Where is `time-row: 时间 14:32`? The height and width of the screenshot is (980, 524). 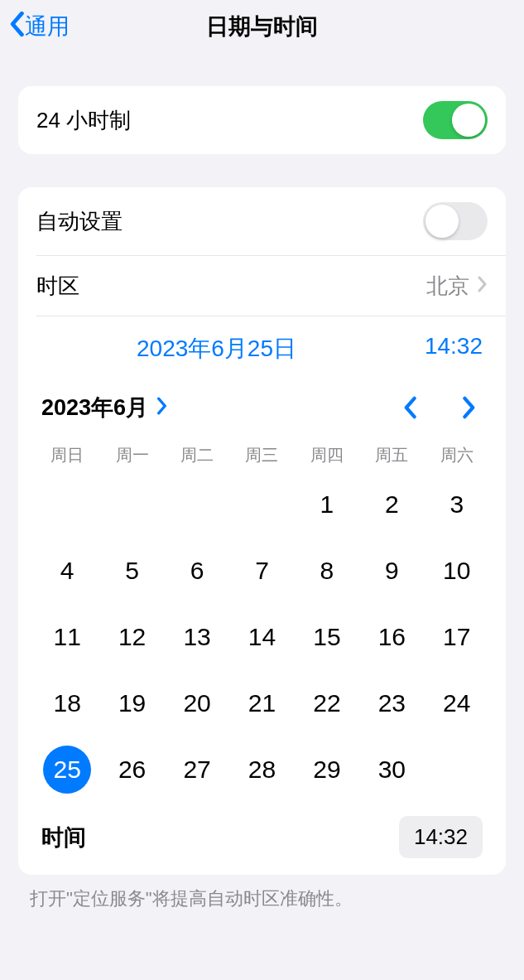 time-row: 时间 14:32 is located at coordinates (262, 830).